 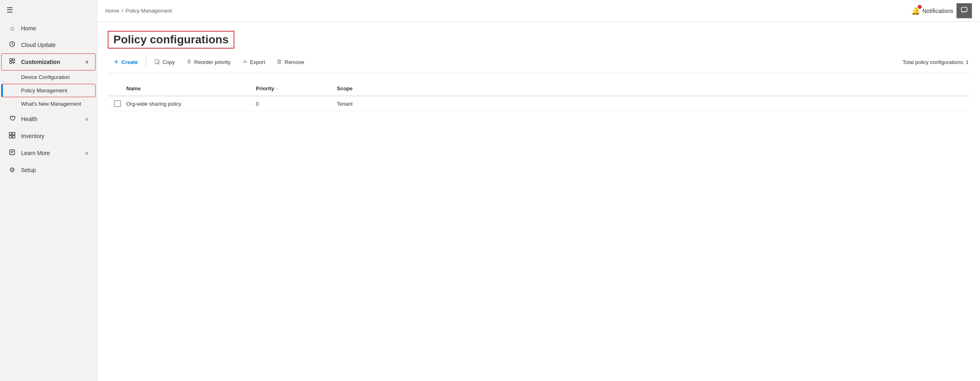 I want to click on topbar: Home / Policy Management 🔔 Notifications, so click(x=538, y=11).